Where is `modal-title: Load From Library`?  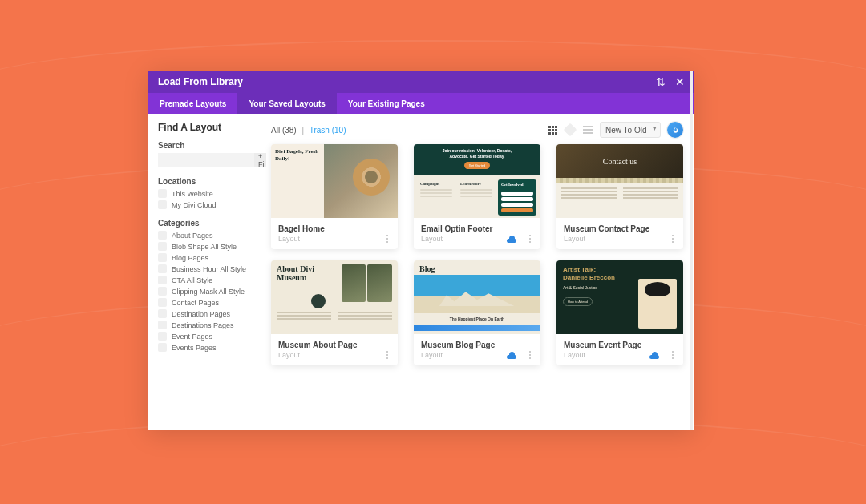 modal-title: Load From Library is located at coordinates (200, 82).